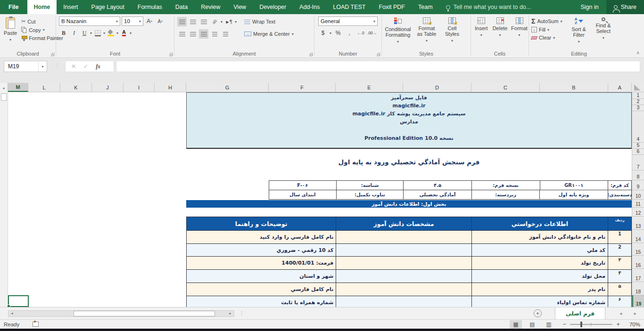  What do you see at coordinates (438, 88) in the screenshot?
I see `column-header-d: D` at bounding box center [438, 88].